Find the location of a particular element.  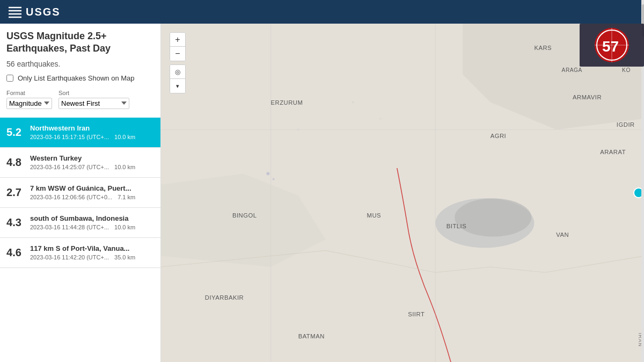

svg-text: KARS is located at coordinates (543, 48).